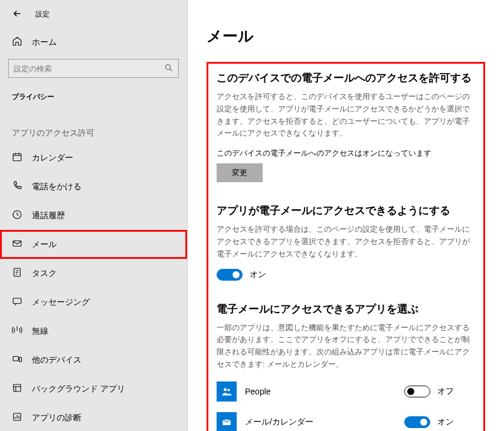  Describe the element at coordinates (258, 275) in the screenshot. I see `apps-access-toggle-label: オン` at that location.